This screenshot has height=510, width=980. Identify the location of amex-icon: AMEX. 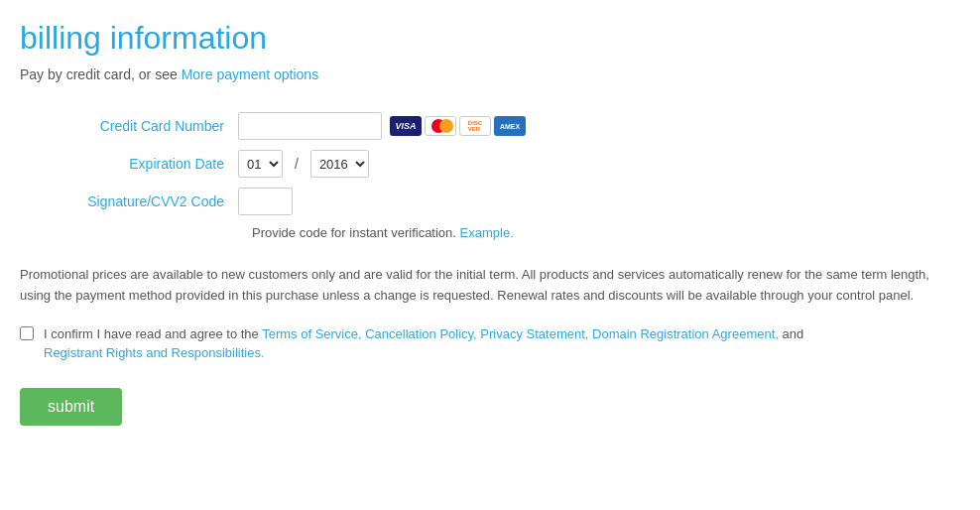
(510, 126).